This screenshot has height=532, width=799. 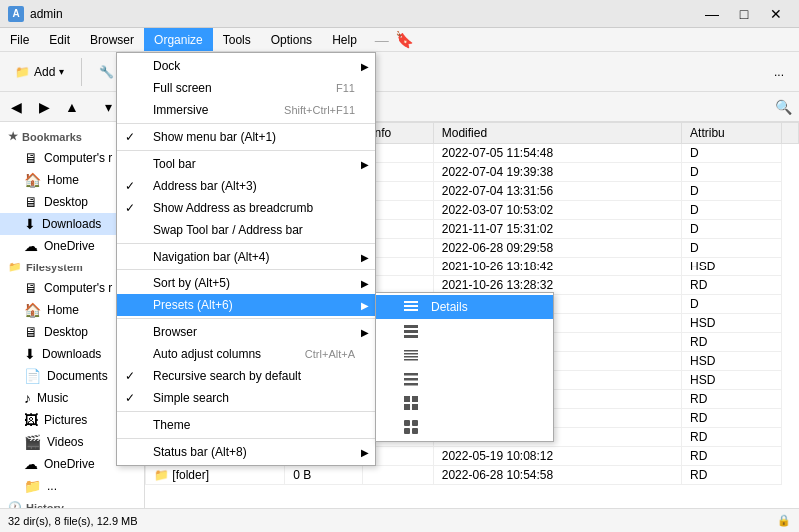 I want to click on sidebar-label: Videos, so click(x=65, y=442).